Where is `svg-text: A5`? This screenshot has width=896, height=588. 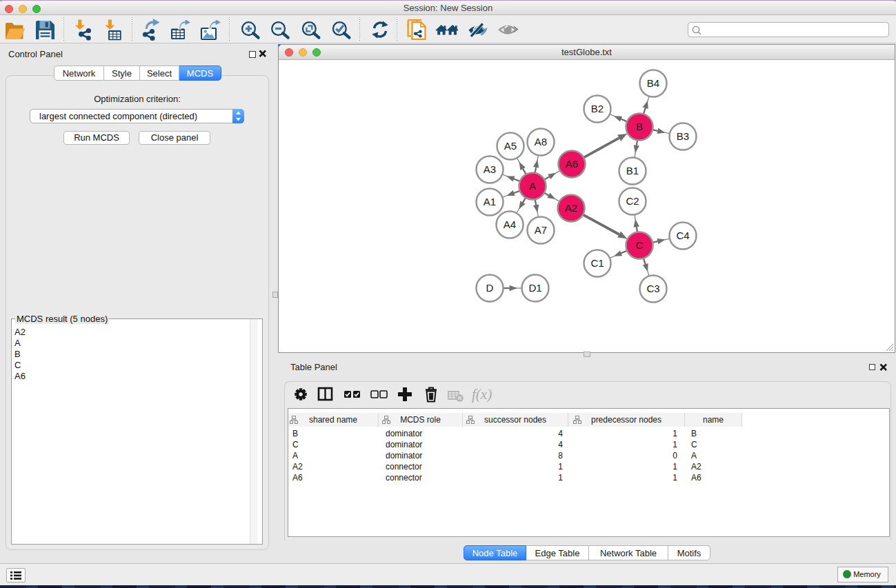 svg-text: A5 is located at coordinates (510, 146).